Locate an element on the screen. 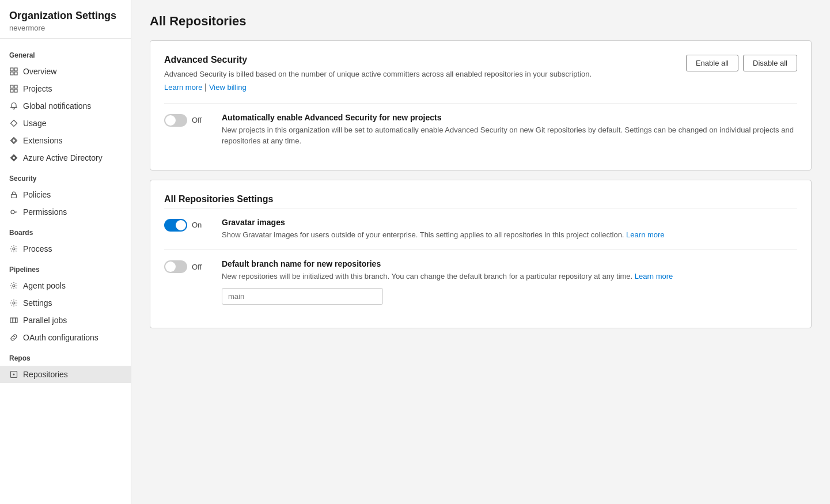  global-notifications-icon is located at coordinates (14, 106).